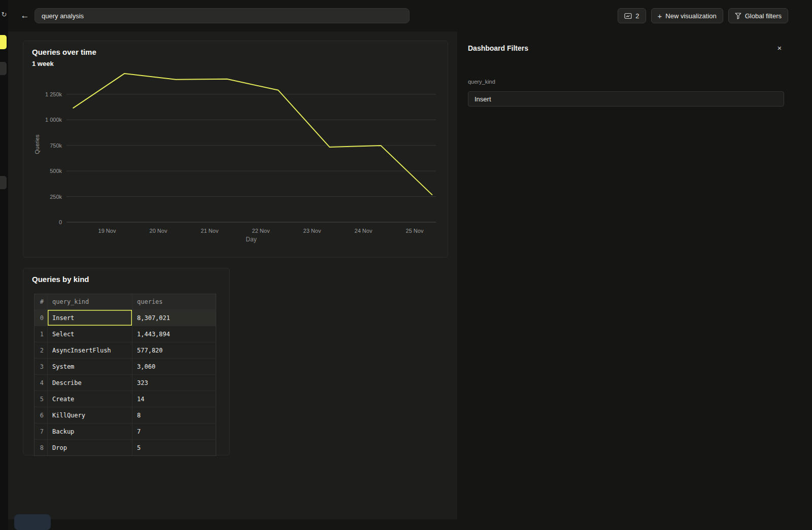  I want to click on x-tick-label: 19 Nov, so click(108, 231).